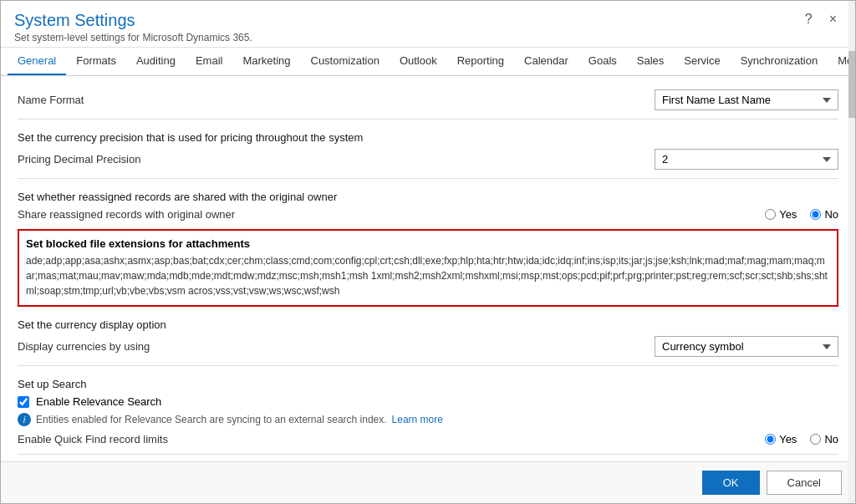 The image size is (856, 504). Describe the element at coordinates (23, 402) in the screenshot. I see `relevance-search-checkbox` at that location.